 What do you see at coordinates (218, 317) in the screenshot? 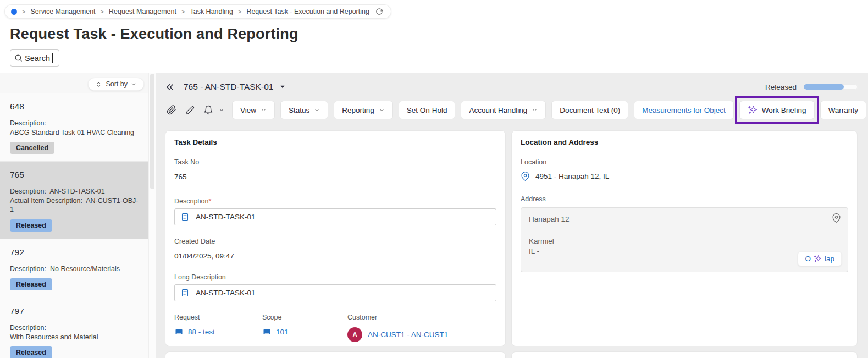
I see `request-label: Request` at bounding box center [218, 317].